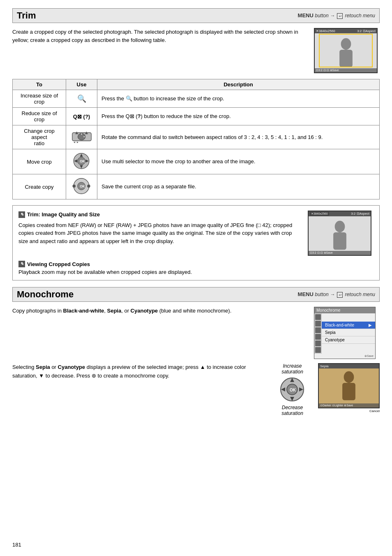  What do you see at coordinates (293, 410) in the screenshot?
I see `decrease-text: Decrease saturation` at bounding box center [293, 410].